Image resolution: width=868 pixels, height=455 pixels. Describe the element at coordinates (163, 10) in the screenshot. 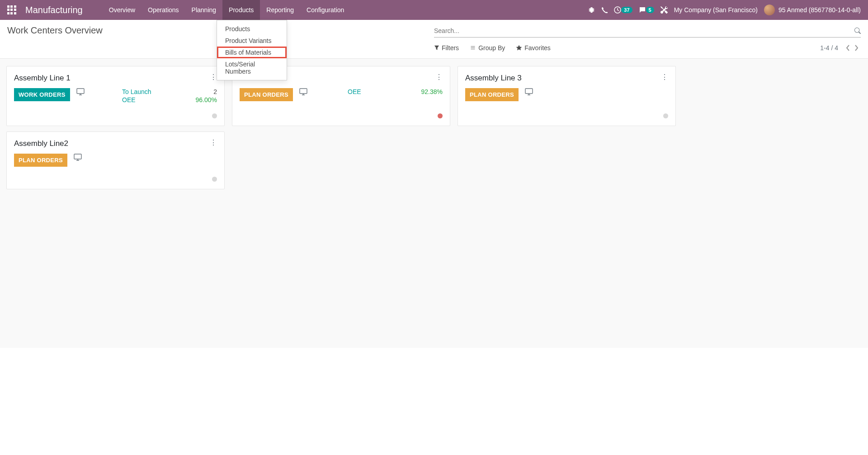

I see `nav-operations: Operations` at that location.